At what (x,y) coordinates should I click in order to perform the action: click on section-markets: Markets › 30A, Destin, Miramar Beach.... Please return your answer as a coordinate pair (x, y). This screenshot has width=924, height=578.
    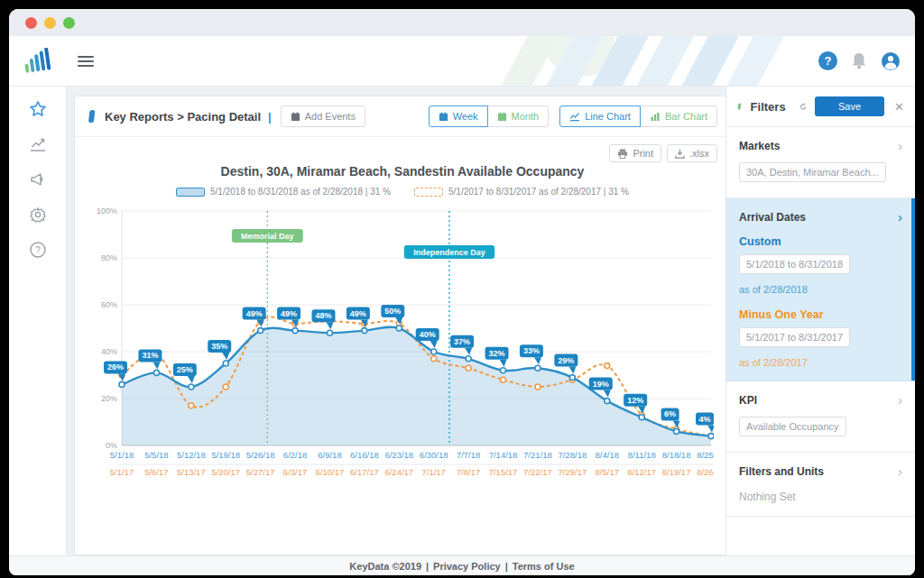
    Looking at the image, I should click on (821, 162).